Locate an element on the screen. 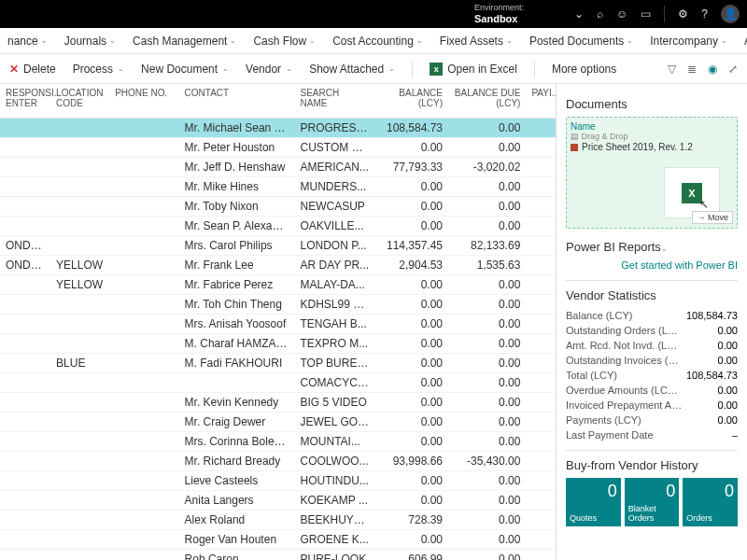  col-location-code: LOCATIONCODE is located at coordinates (80, 101).